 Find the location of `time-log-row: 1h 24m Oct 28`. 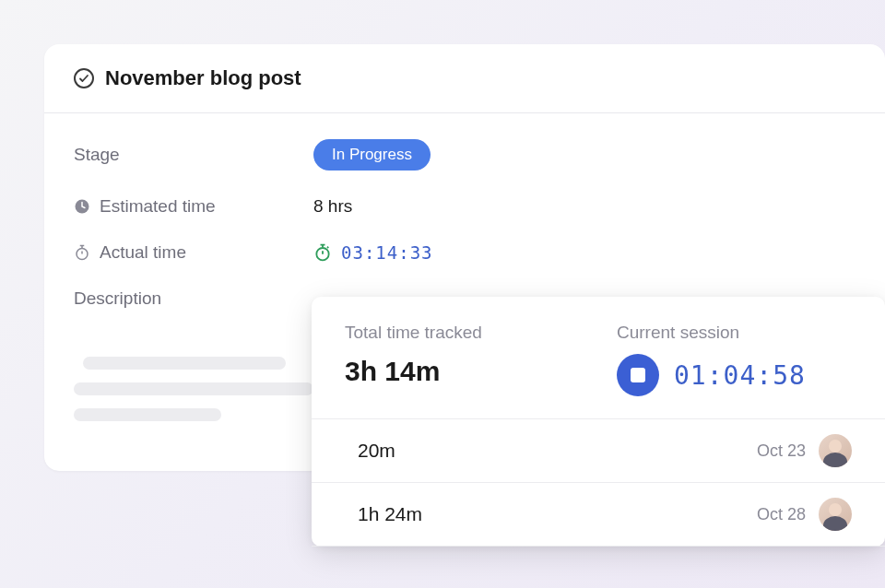

time-log-row: 1h 24m Oct 28 is located at coordinates (598, 514).